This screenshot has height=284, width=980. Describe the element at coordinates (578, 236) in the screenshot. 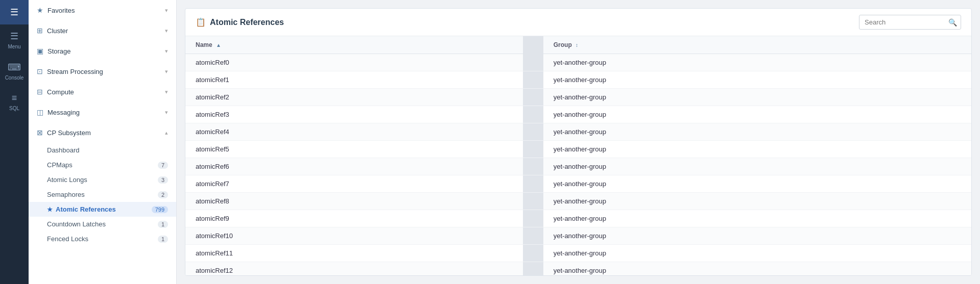

I see `table-row: atomicRef10 yet-another-group` at that location.